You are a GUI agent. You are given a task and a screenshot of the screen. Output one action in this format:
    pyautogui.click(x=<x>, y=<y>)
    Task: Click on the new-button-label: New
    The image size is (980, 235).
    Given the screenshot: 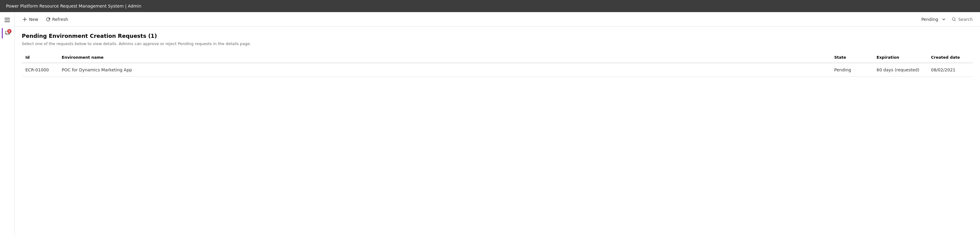 What is the action you would take?
    pyautogui.click(x=33, y=19)
    